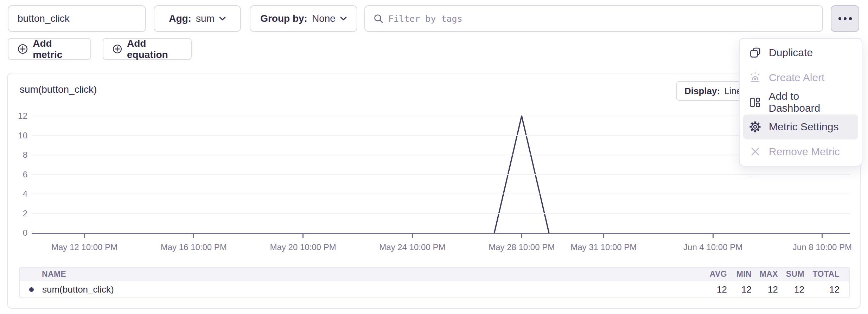  What do you see at coordinates (180, 19) in the screenshot?
I see `agg-label: Agg:` at bounding box center [180, 19].